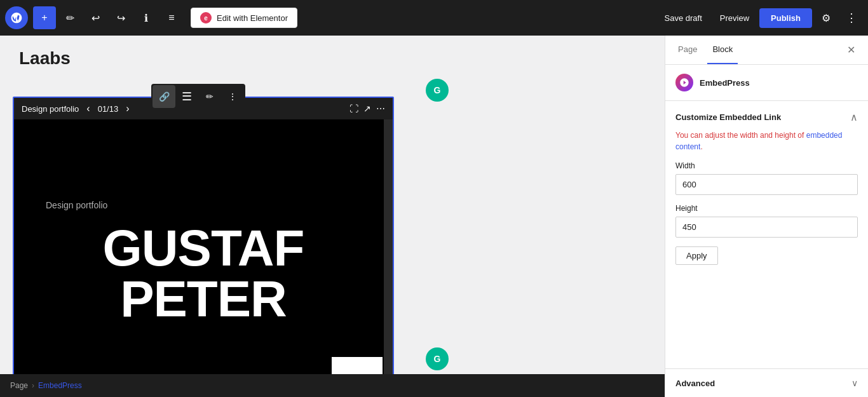 This screenshot has width=868, height=397. Describe the element at coordinates (437, 90) in the screenshot. I see `green-circle-top: G` at that location.